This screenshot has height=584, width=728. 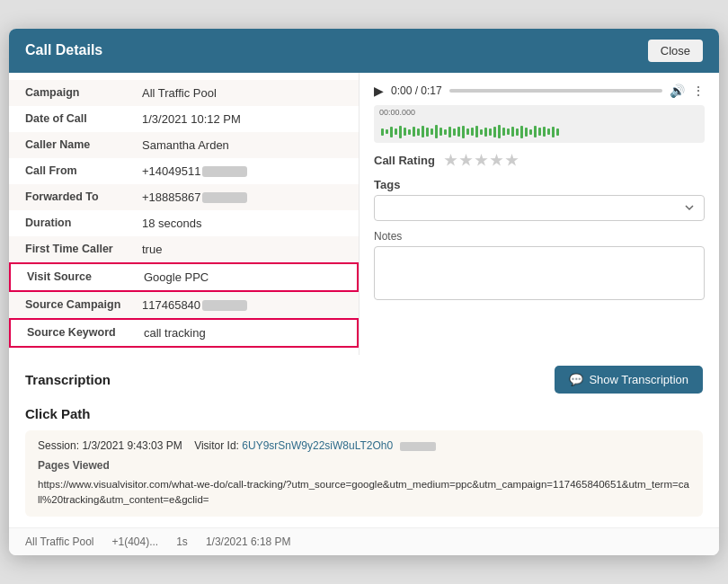 I want to click on pages-viewed-label: Pages Viewed, so click(x=364, y=465).